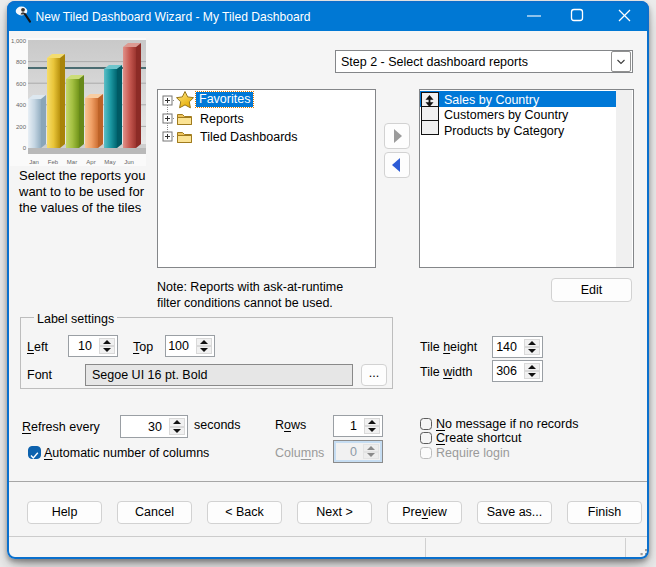 Image resolution: width=656 pixels, height=567 pixels. What do you see at coordinates (129, 162) in the screenshot?
I see `svg-text: Jun` at bounding box center [129, 162].